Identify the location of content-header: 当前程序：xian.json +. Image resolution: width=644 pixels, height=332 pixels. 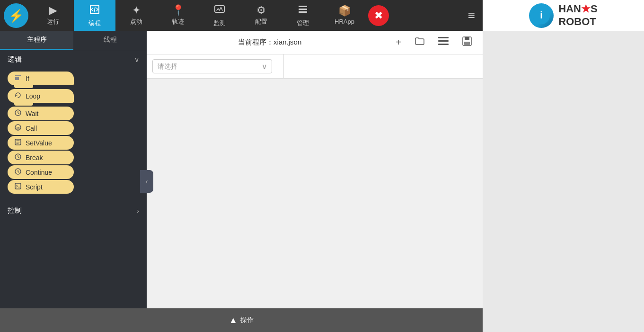
(315, 43).